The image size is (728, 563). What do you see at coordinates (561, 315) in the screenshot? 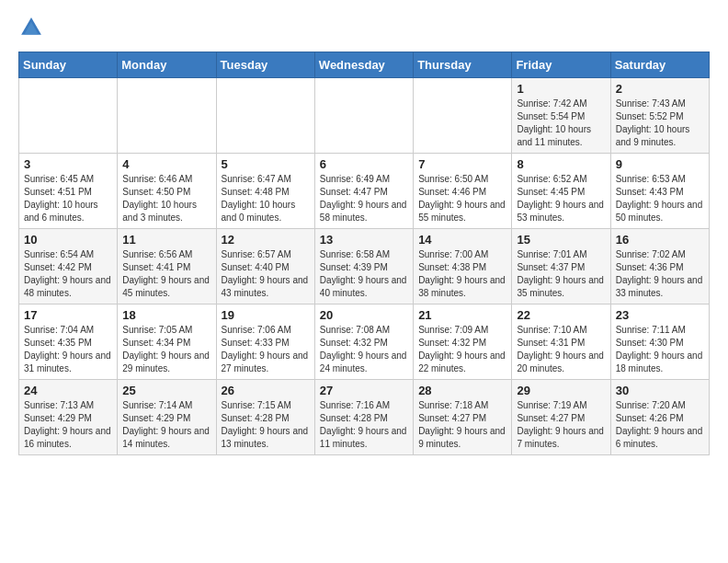
I see `day-number: 22` at bounding box center [561, 315].